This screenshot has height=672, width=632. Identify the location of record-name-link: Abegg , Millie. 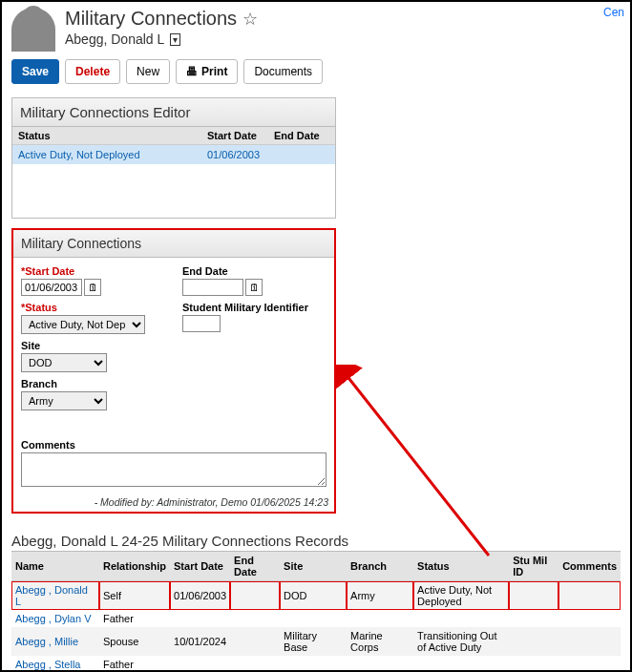
(47, 641).